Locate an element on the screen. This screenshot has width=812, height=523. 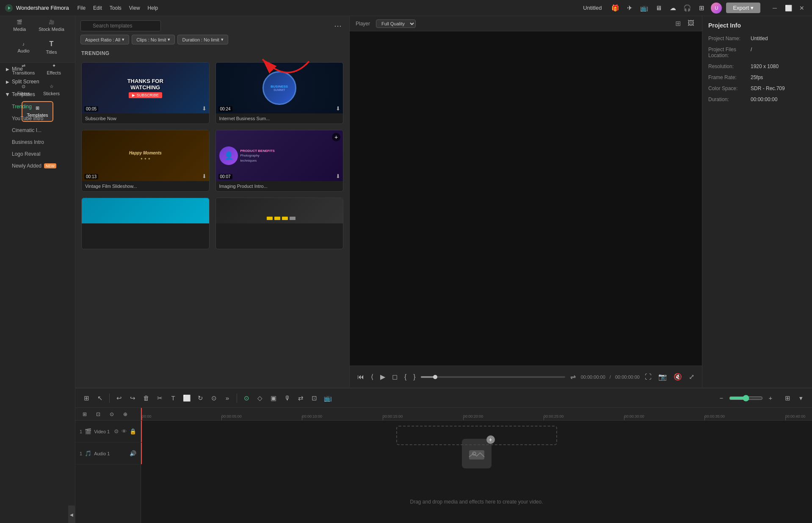
template-card-subscribe-now: THANKS FORWATCHING ▶SUBSCRIBE 00:05 ⬇ Su… is located at coordinates (146, 93).